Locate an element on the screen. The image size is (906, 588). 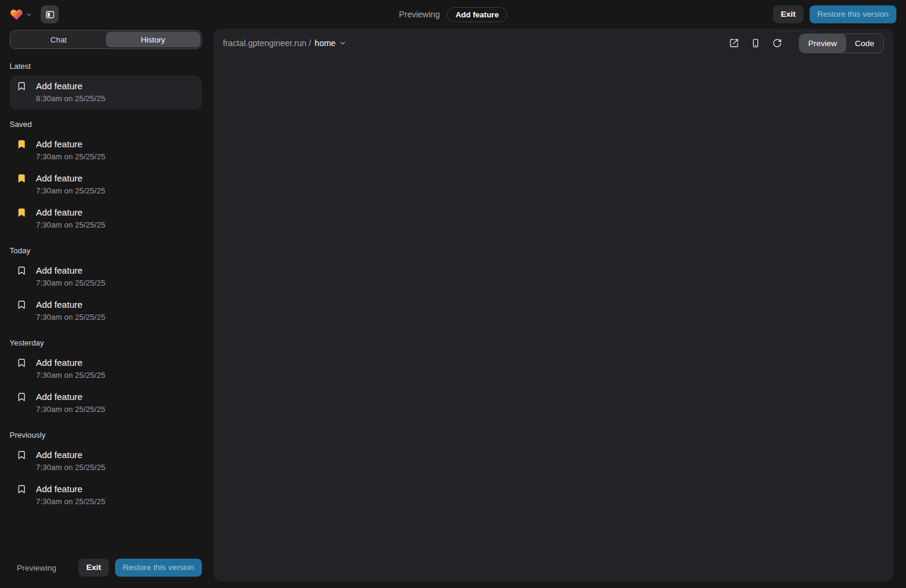
topbar: Previewing Add feature Exit Restore this… is located at coordinates (453, 14).